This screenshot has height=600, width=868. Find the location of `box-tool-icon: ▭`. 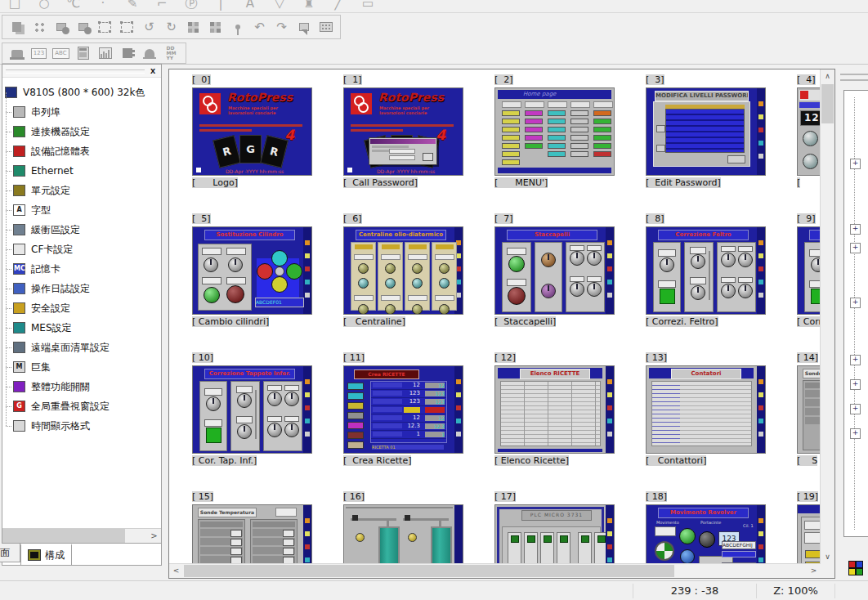

box-tool-icon: ▭ is located at coordinates (368, 7).